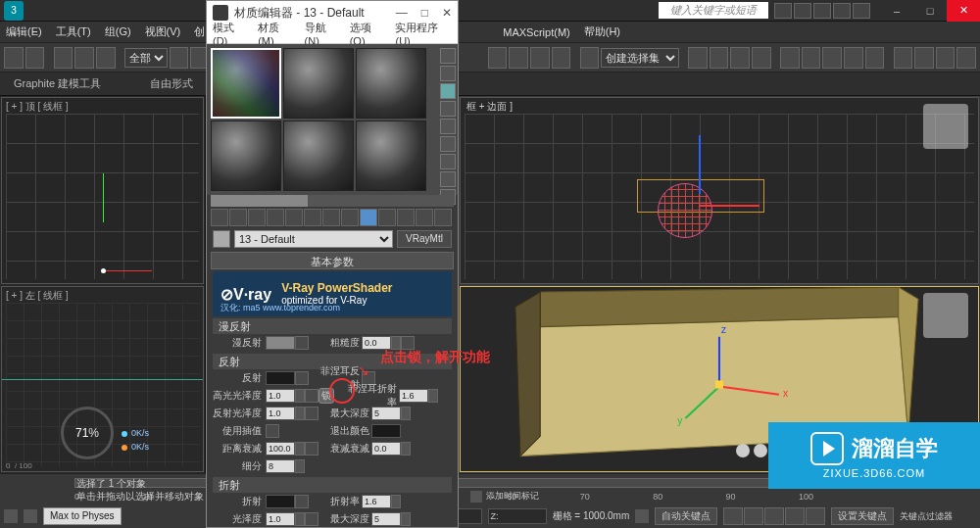 This screenshot has height=528, width=980. I want to click on anglesnap-icon, so click(562, 58).